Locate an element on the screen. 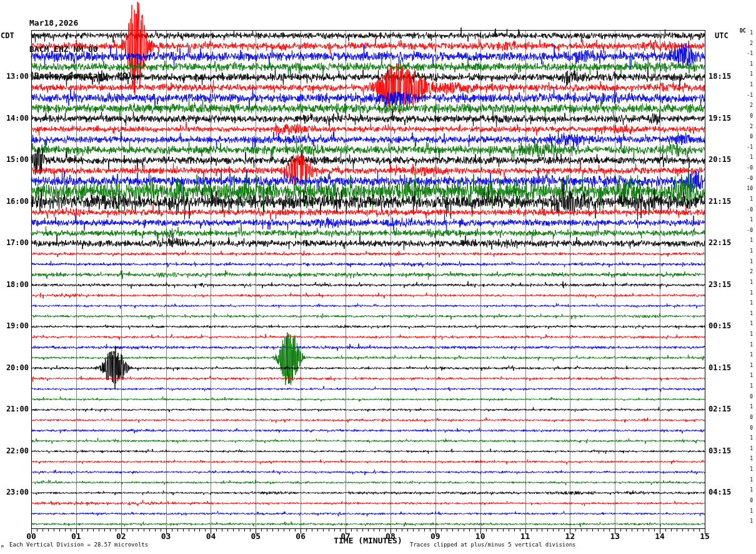  right-time-label: 18:15 is located at coordinates (720, 76).